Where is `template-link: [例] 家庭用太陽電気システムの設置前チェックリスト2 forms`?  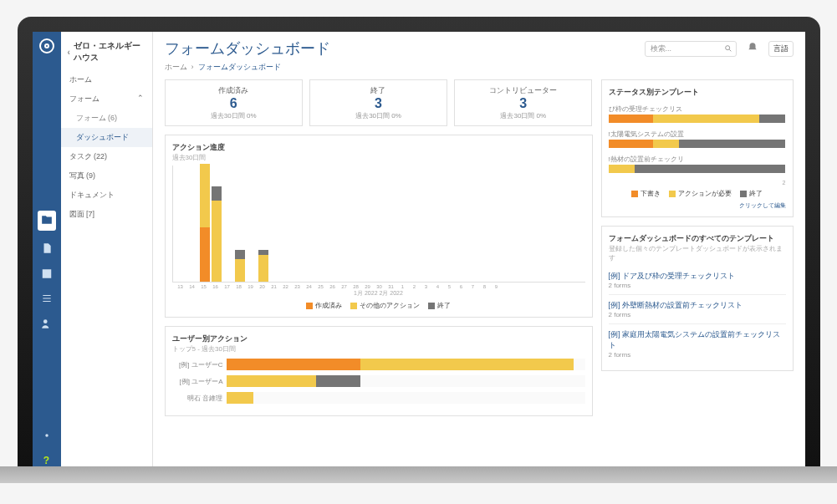
template-link: [例] 家庭用太陽電気システムの設置前チェックリスト2 forms is located at coordinates (697, 344).